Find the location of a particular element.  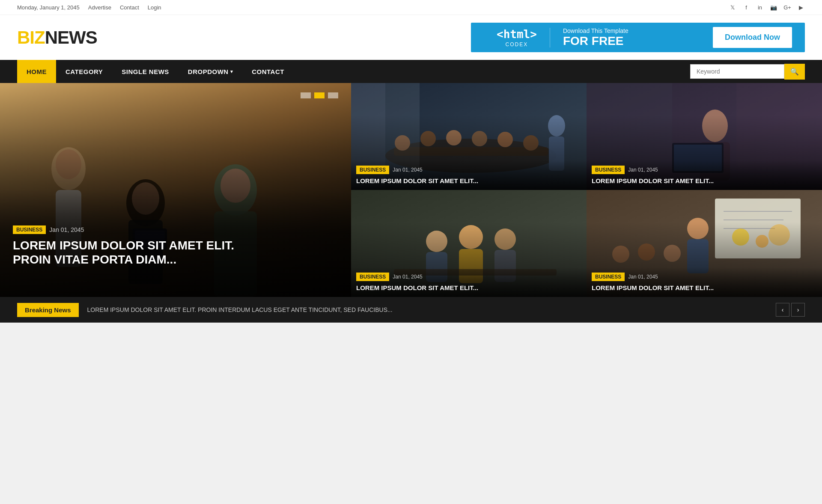

nav-single-news: SINGLE NEWS is located at coordinates (146, 71).